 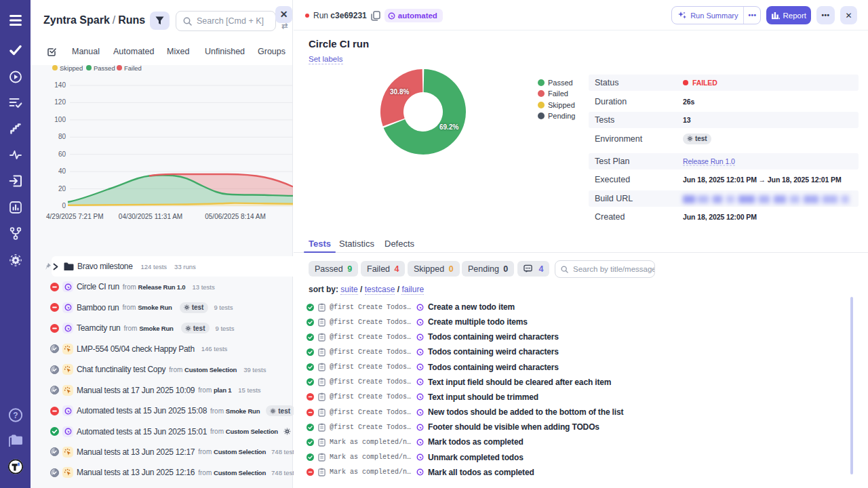 I want to click on svg-text: 100, so click(x=60, y=119).